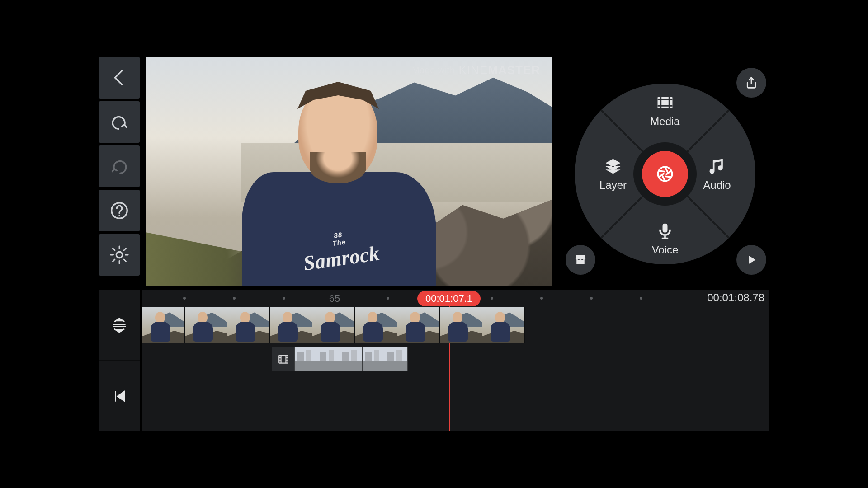 This screenshot has width=868, height=488. What do you see at coordinates (119, 122) in the screenshot?
I see `undo-icon` at bounding box center [119, 122].